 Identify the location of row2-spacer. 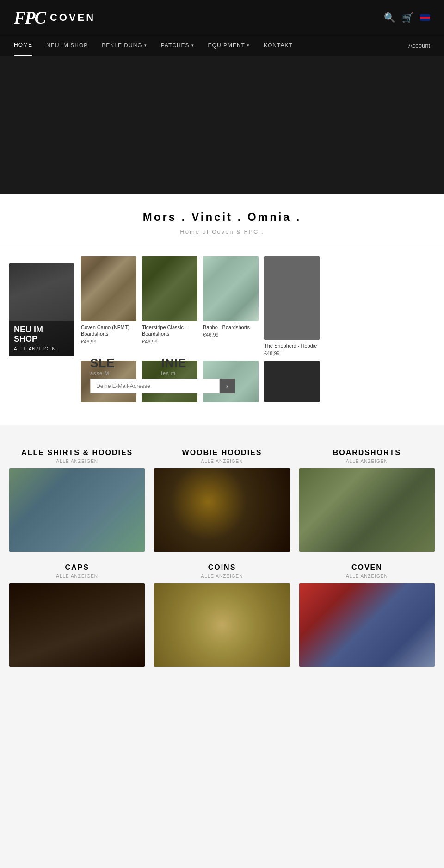
(42, 388).